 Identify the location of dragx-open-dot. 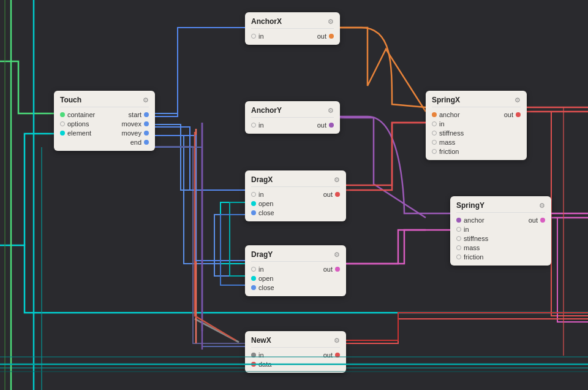
(254, 204).